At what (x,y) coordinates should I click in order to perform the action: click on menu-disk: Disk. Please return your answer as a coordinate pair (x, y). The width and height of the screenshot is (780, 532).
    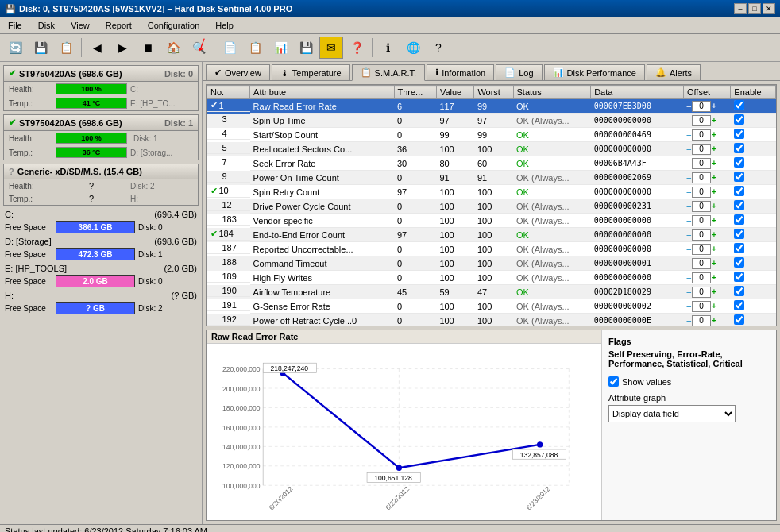
    Looking at the image, I should click on (46, 25).